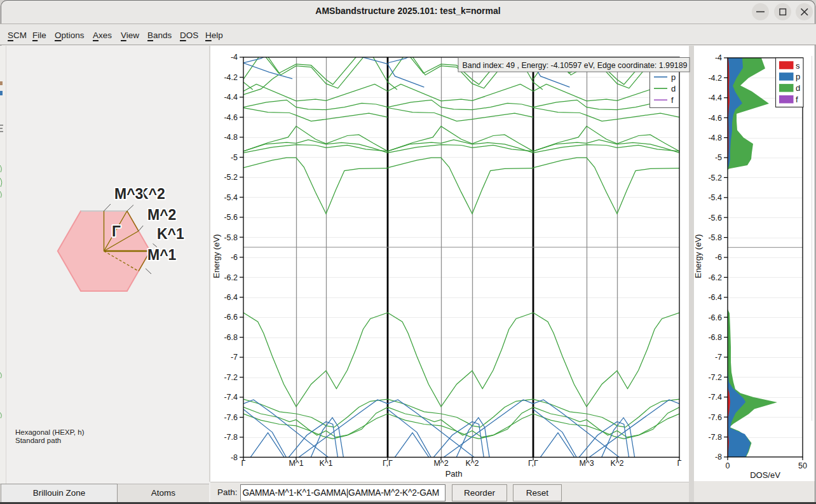 This screenshot has width=816, height=504. What do you see at coordinates (798, 66) in the screenshot?
I see `svg-text: s` at bounding box center [798, 66].